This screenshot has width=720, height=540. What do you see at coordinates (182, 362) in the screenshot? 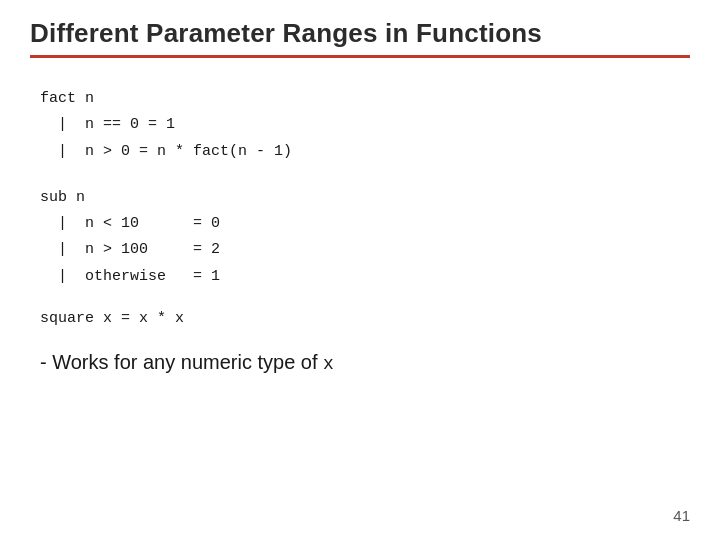
I see `description-prefix: - Works for any numeric type of` at bounding box center [182, 362].